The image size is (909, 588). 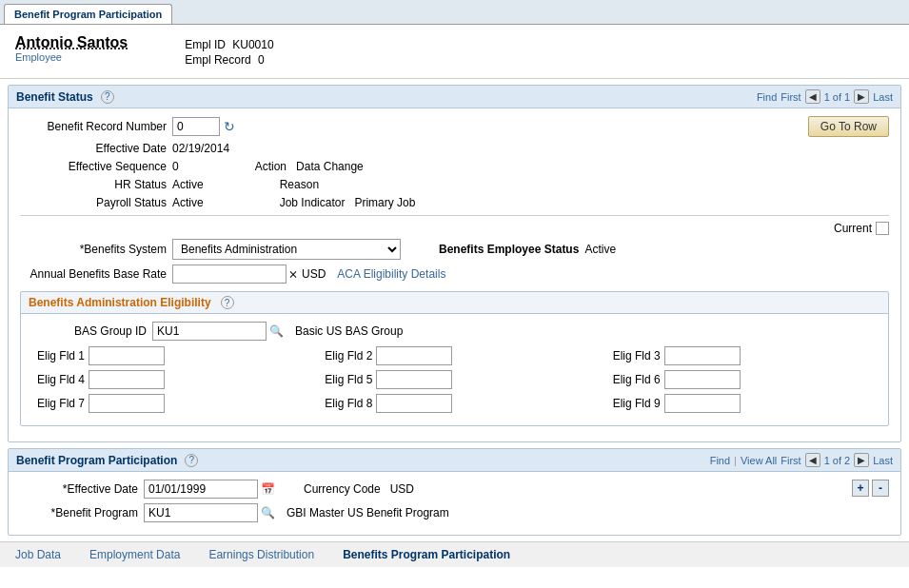 I want to click on refresh-icon: ↻, so click(x=229, y=127).